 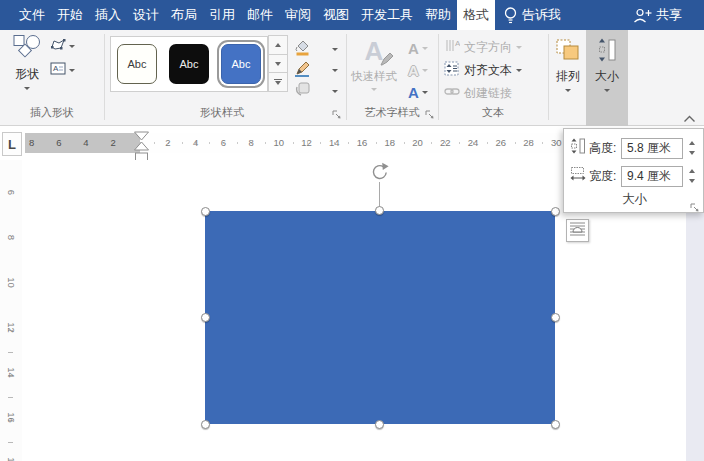 What do you see at coordinates (493, 112) in the screenshot?
I see `group-label-text: 文本` at bounding box center [493, 112].